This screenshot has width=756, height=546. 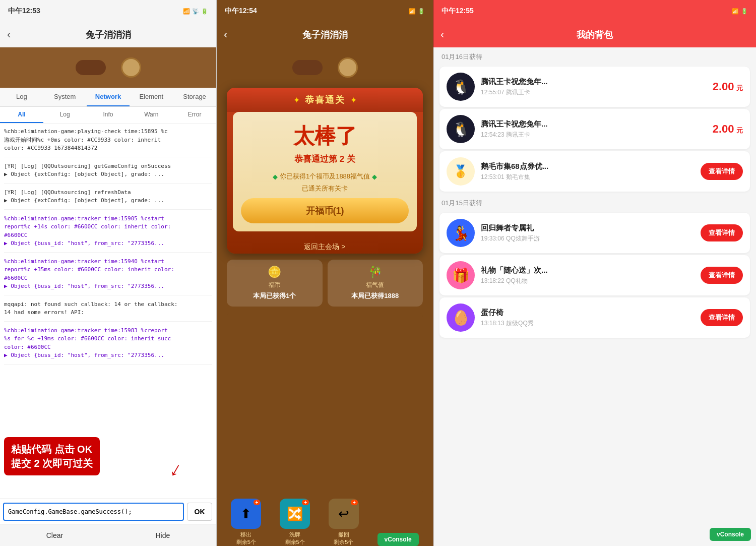 I want to click on log-entry: %chb:elimination-game:tracker time:15983…, so click(x=108, y=346).